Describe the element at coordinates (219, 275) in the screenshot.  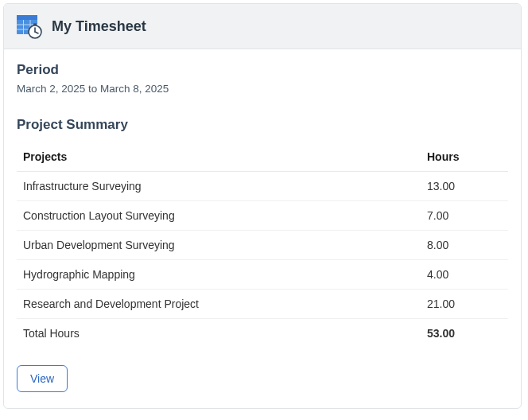
I see `cell-project: Hydrographic Mapping` at that location.